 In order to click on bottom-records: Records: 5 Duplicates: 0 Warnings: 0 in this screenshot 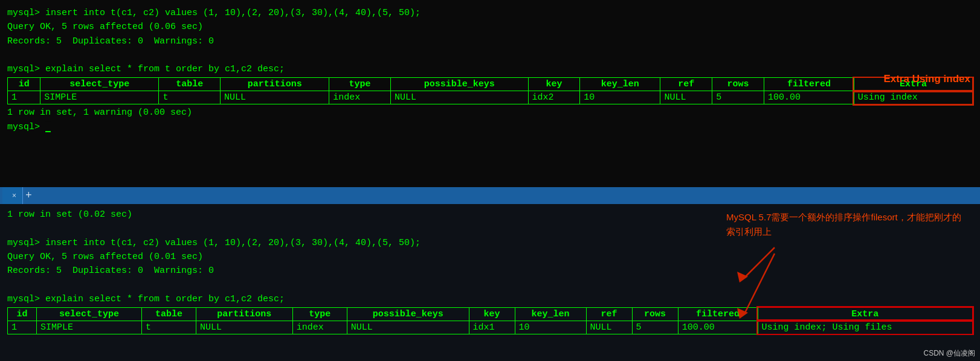, I will do `click(490, 270)`.